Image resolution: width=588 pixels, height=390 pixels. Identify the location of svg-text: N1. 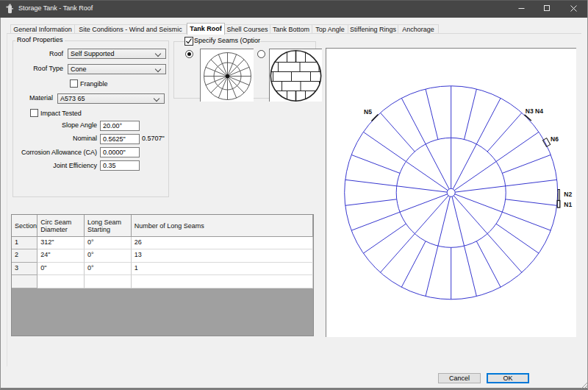
(567, 205).